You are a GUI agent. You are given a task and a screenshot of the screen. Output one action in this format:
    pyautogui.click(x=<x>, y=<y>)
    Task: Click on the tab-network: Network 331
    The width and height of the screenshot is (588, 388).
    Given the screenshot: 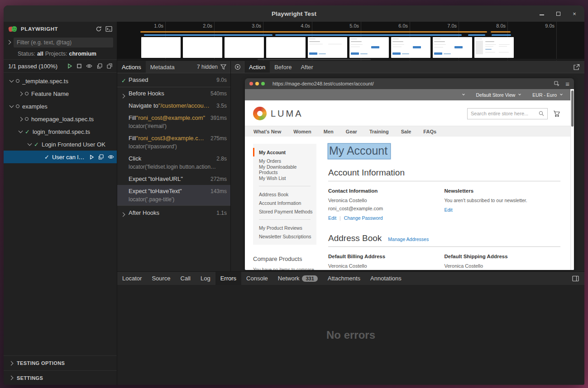 What is the action you would take?
    pyautogui.click(x=298, y=279)
    